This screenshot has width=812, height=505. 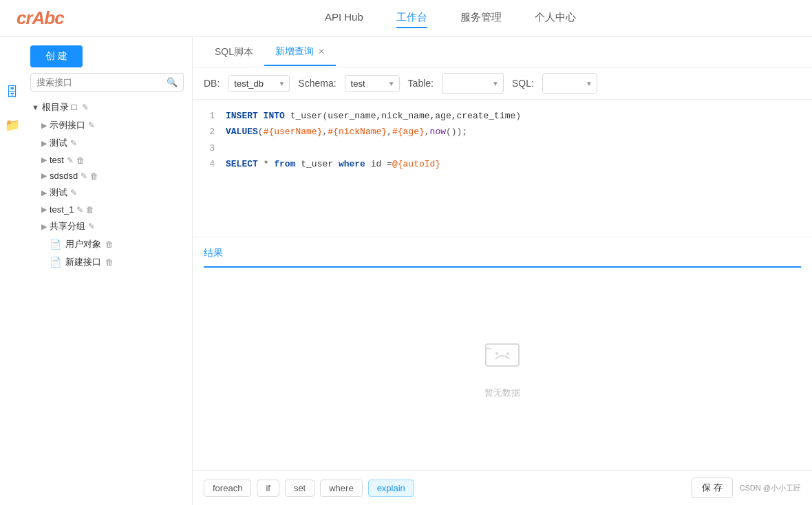 I want to click on tree-arrow-test1-v2: ▶, so click(x=44, y=209).